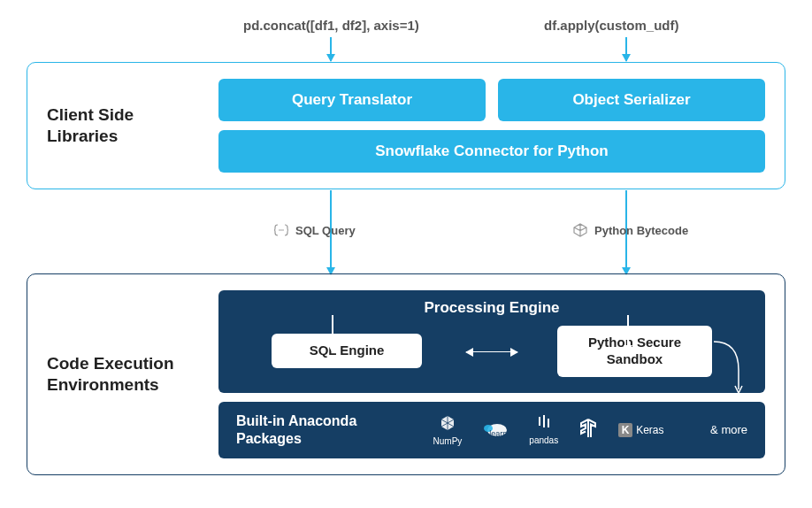 The image size is (812, 508). Describe the element at coordinates (640, 430) in the screenshot. I see `keras-logo: K Keras` at that location.